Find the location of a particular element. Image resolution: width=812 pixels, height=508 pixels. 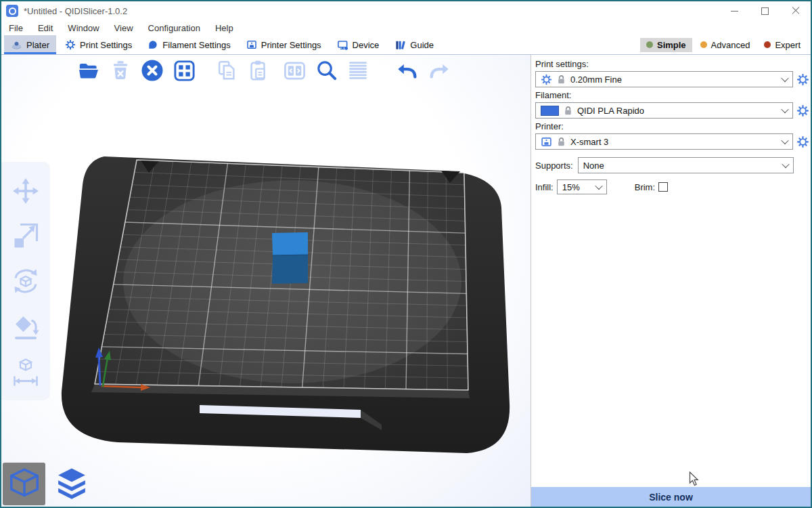

mode-advanced: Advanced is located at coordinates (725, 45).